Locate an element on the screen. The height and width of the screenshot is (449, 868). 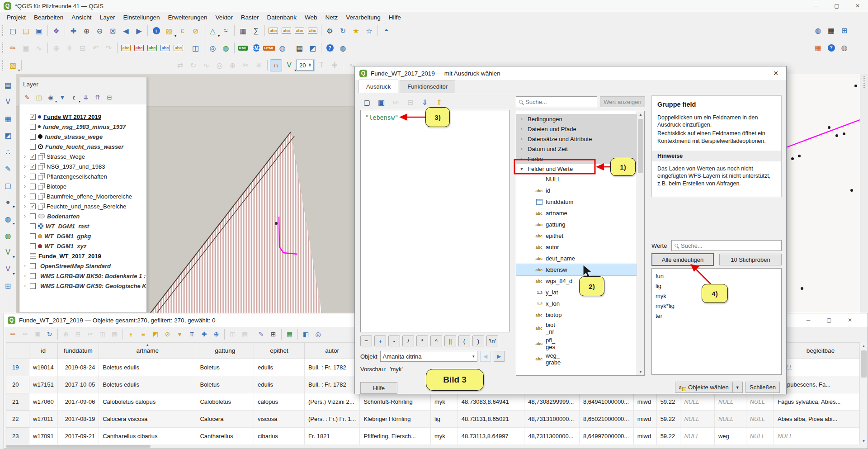
menu-bearbeiten: Bearbeiten is located at coordinates (49, 17).